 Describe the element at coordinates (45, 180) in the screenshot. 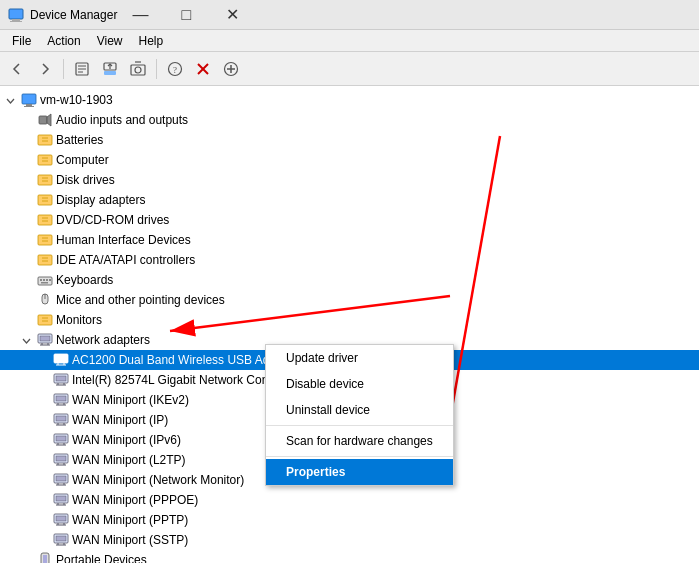

I see `item-icon-diskdrives` at that location.